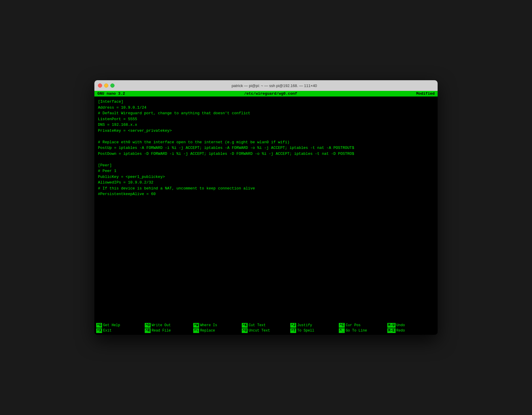 This screenshot has width=532, height=415. What do you see at coordinates (266, 94) in the screenshot?
I see `nano-header: GNU nano 3.2 /etc/wireguard/wg0.conf Mod…` at bounding box center [266, 94].